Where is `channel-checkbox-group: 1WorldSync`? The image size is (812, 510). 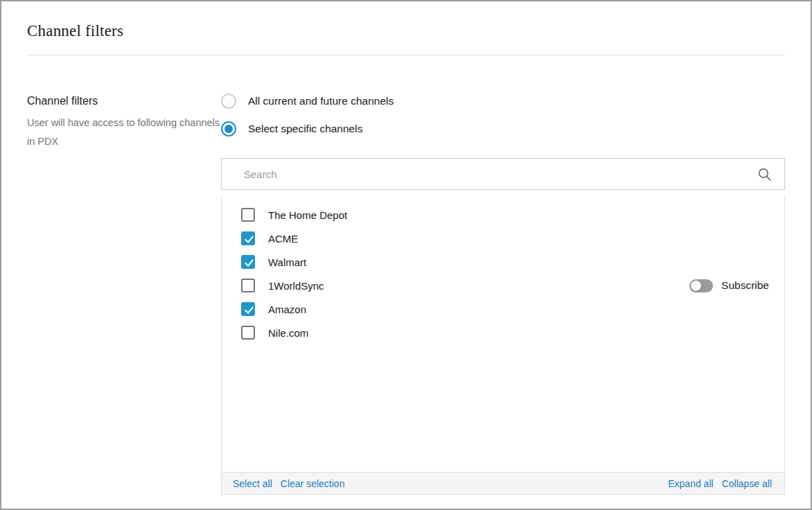
channel-checkbox-group: 1WorldSync is located at coordinates (283, 285).